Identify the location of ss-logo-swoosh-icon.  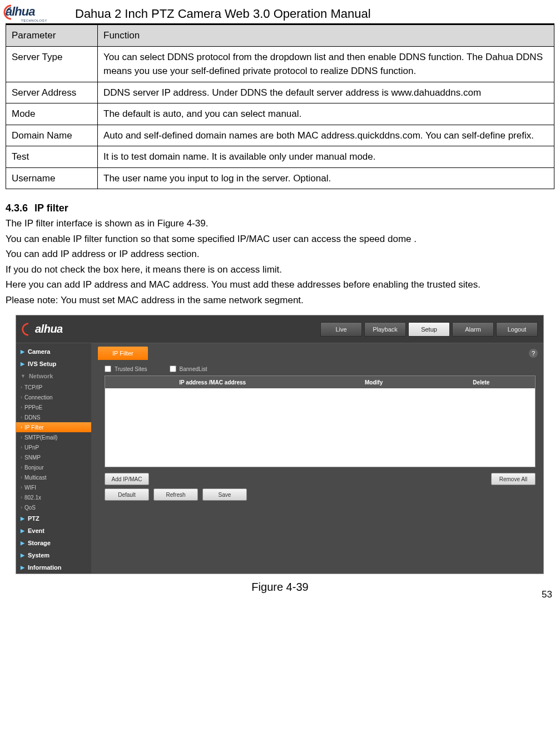
(28, 329).